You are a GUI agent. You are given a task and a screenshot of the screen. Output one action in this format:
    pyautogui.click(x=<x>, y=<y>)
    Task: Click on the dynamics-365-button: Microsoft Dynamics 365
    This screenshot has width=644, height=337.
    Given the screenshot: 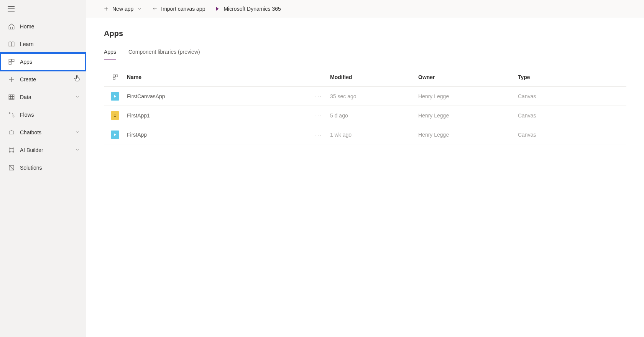 What is the action you would take?
    pyautogui.click(x=248, y=9)
    